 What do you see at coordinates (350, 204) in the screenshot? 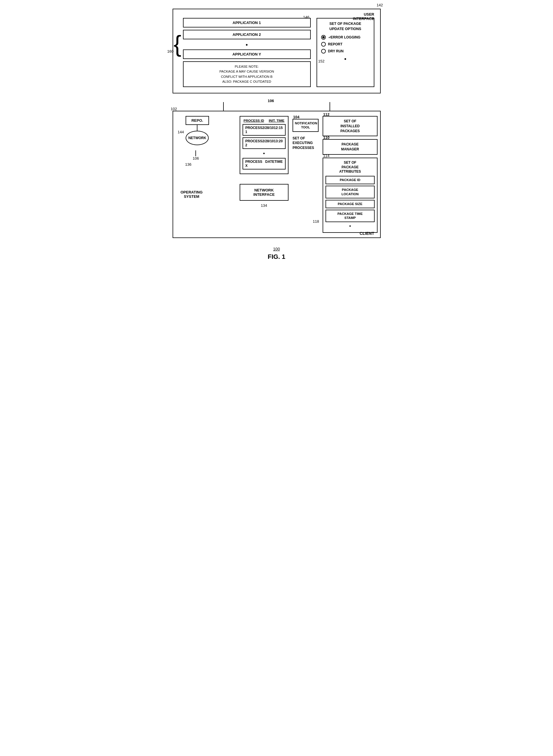
I see `pkg-attr-size: PACKAGE SIZE` at bounding box center [350, 204].